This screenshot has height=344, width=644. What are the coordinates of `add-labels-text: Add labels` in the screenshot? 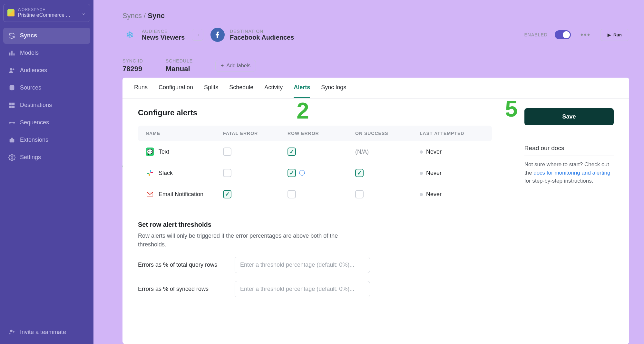 It's located at (239, 66).